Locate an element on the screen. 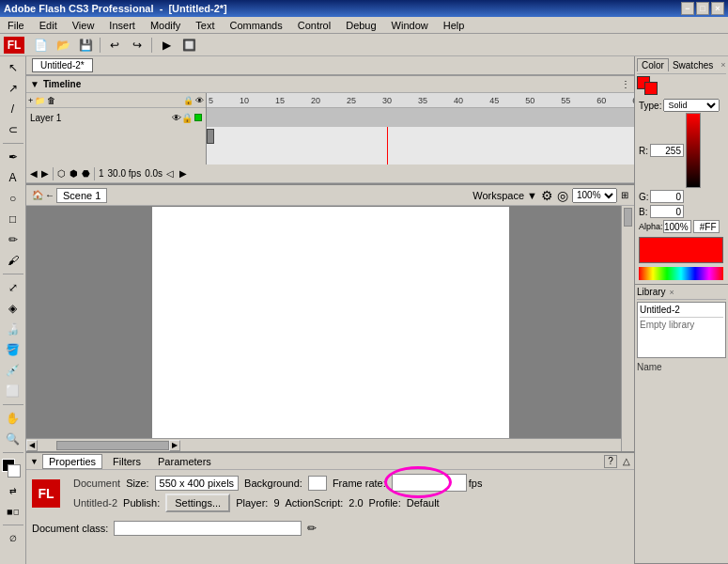 The width and height of the screenshot is (728, 564). home-icon: 🏠 is located at coordinates (38, 196).